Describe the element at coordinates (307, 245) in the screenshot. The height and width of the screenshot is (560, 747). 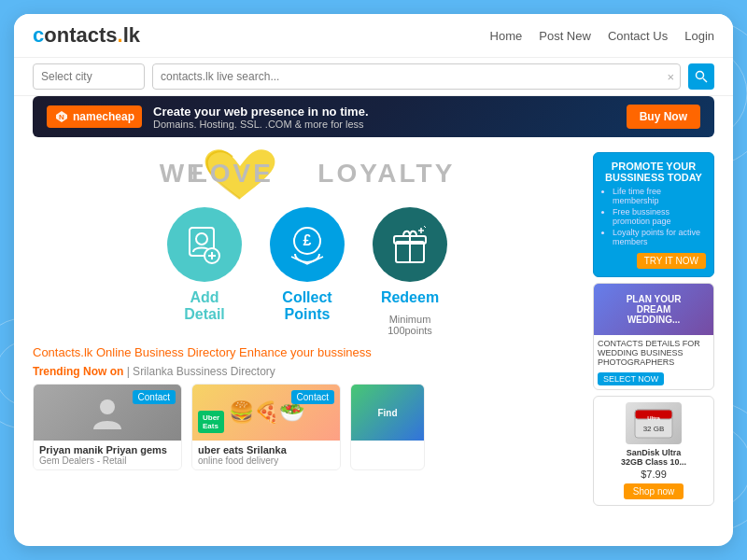
I see `collect-points-icon: £` at that location.